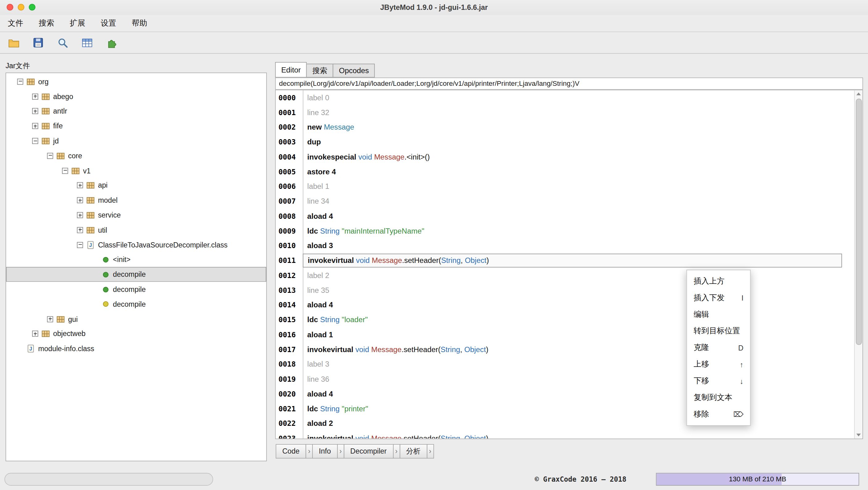 This screenshot has width=868, height=490. I want to click on table-button, so click(87, 42).